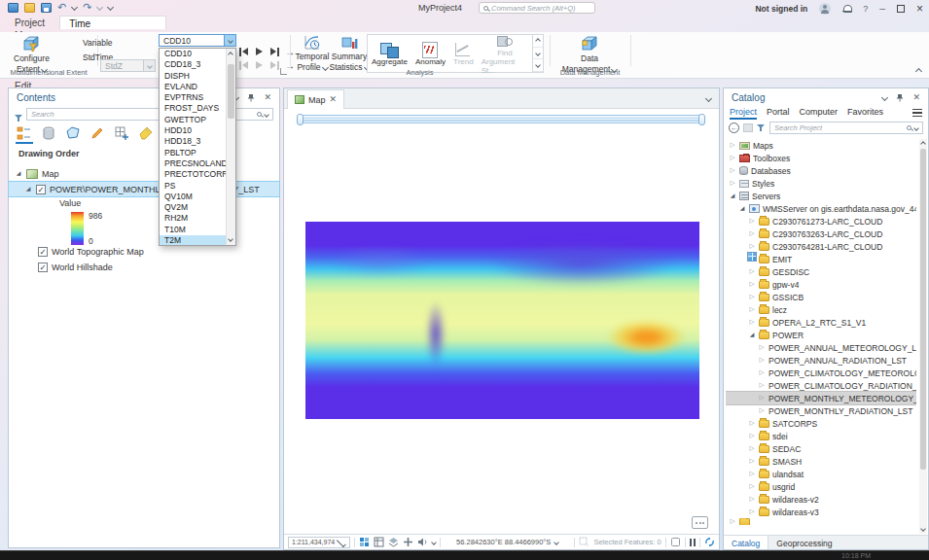  What do you see at coordinates (710, 542) in the screenshot?
I see `refresh-icon` at bounding box center [710, 542].